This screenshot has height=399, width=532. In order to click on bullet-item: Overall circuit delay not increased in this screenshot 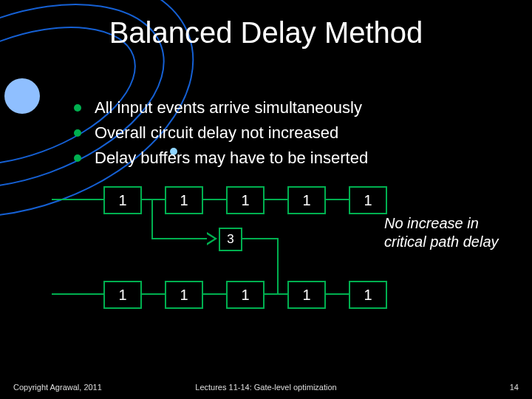, I will do `click(221, 133)`.